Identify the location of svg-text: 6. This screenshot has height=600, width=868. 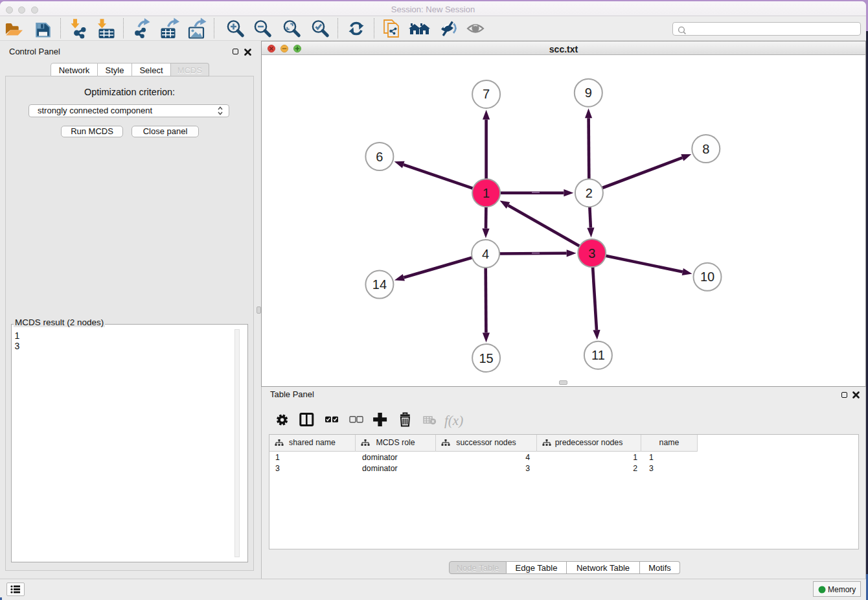
(380, 157).